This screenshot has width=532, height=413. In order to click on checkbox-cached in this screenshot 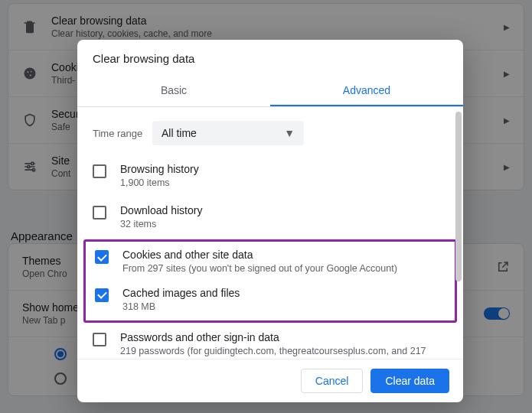, I will do `click(102, 295)`.